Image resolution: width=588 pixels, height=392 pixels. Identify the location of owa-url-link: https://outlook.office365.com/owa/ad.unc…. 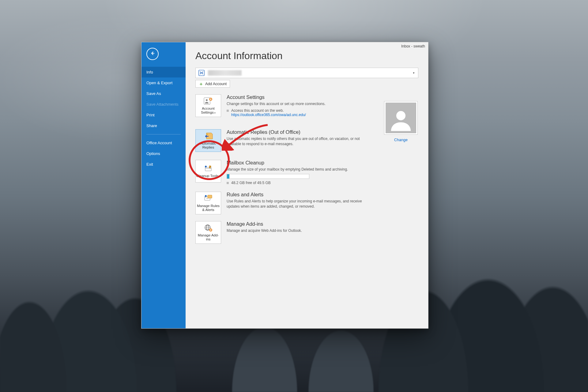
(269, 115).